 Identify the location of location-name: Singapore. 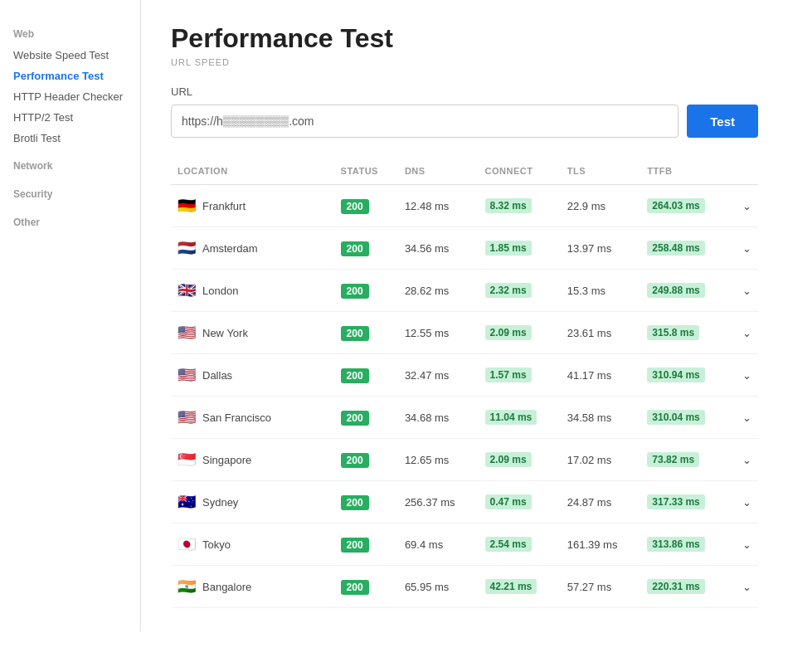
(227, 460).